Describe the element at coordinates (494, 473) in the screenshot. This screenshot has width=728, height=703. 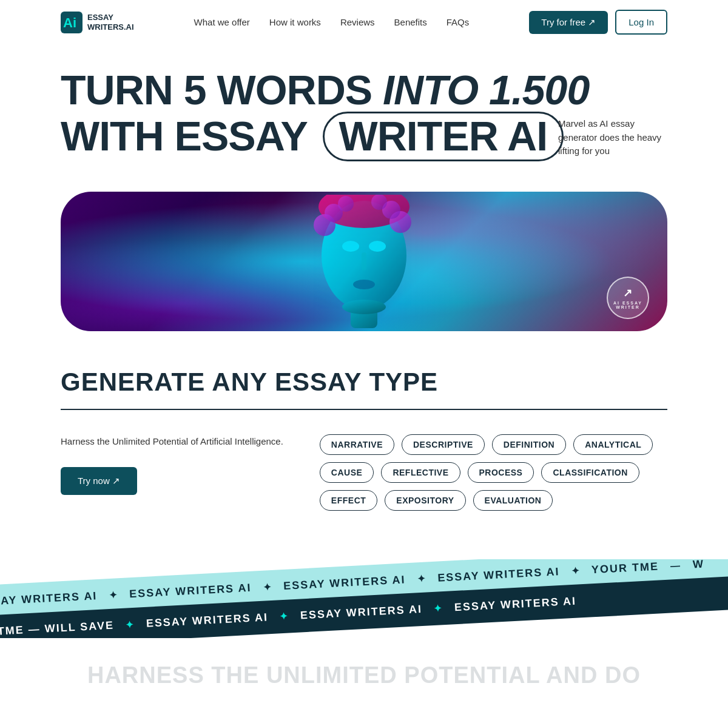
I see `generate-right: NARRATIVEDESCRIPTIVEDEFINITIONANALYTICAL…` at that location.